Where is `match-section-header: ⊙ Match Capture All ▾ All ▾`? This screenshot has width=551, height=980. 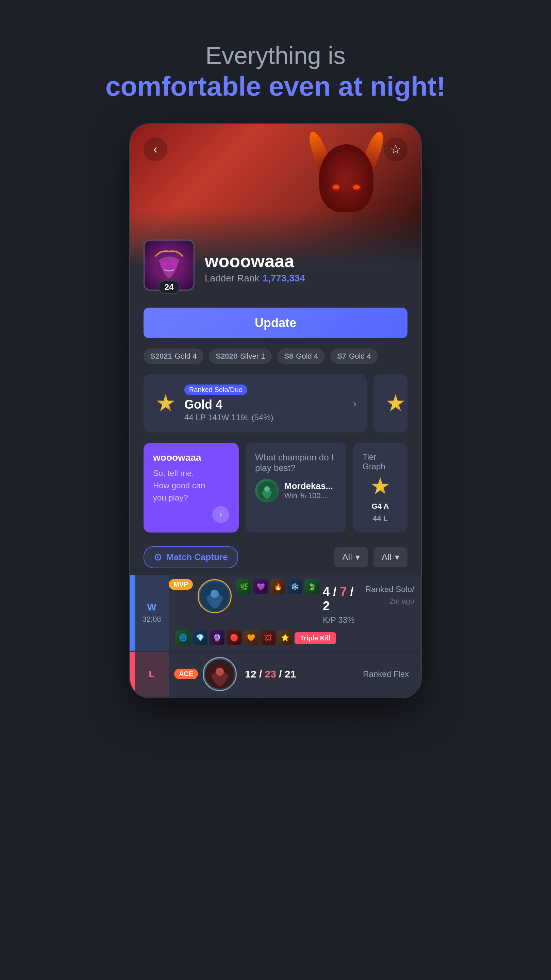 match-section-header: ⊙ Match Capture All ▾ All ▾ is located at coordinates (275, 559).